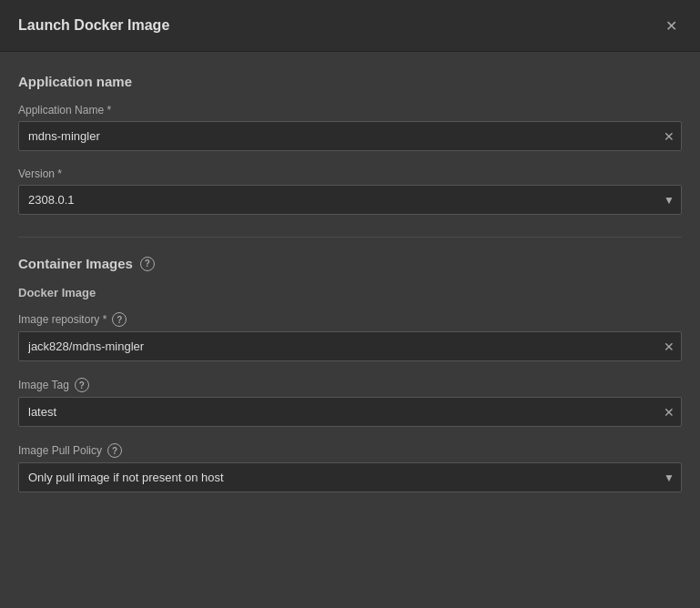 This screenshot has width=700, height=608. What do you see at coordinates (350, 137) in the screenshot?
I see `app-name-field-wrapper: ✕` at bounding box center [350, 137].